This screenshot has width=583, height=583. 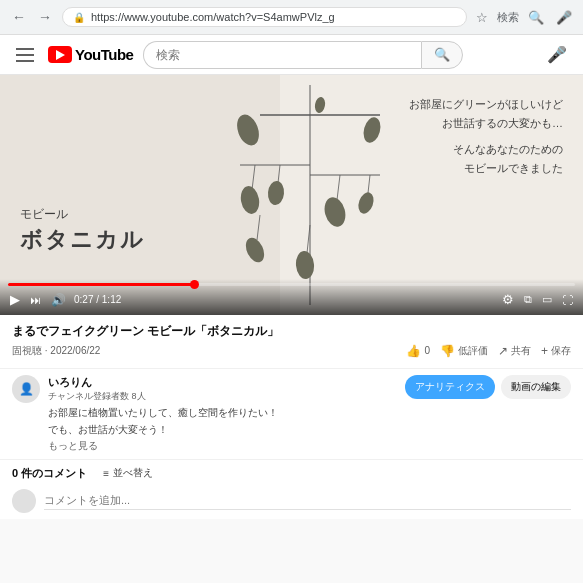 I want to click on like-icon: 👍, so click(x=414, y=351).